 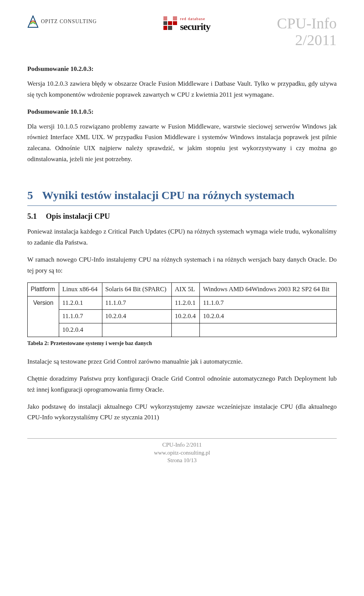 What do you see at coordinates (186, 289) in the screenshot?
I see `th-aix: AIX 5L` at bounding box center [186, 289].